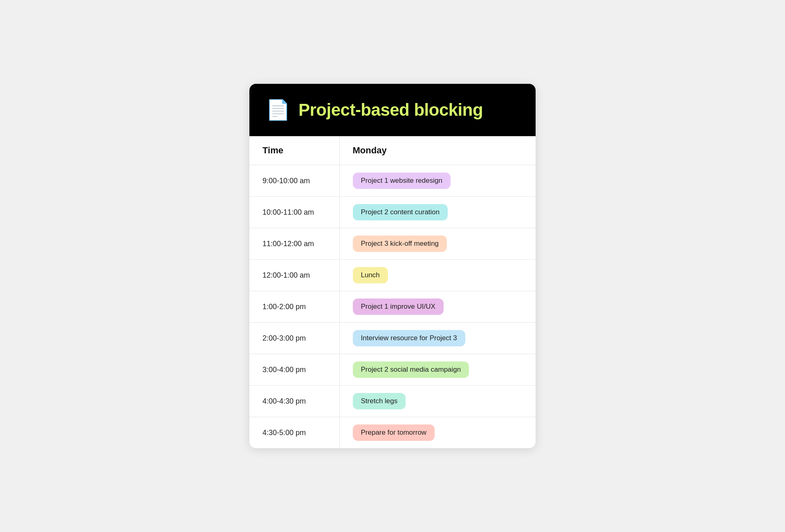 The width and height of the screenshot is (785, 532). I want to click on event-pill: Stretch legs, so click(379, 401).